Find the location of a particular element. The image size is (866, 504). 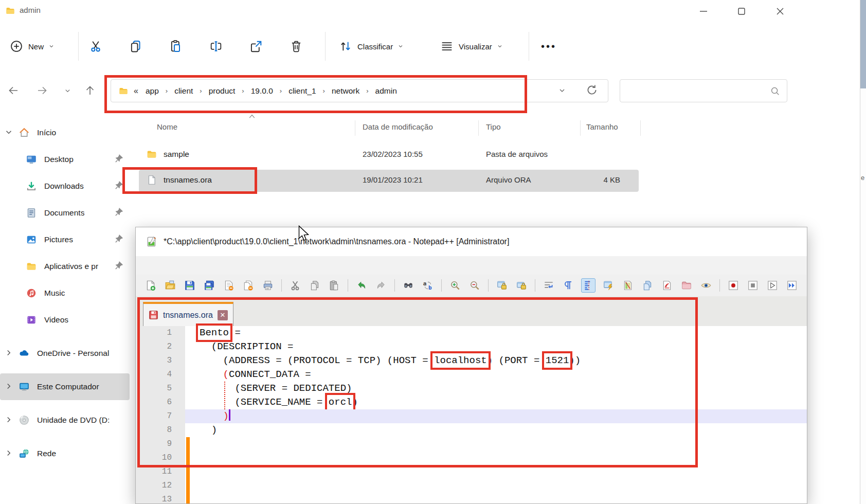

editor-line: 10 is located at coordinates (471, 458).